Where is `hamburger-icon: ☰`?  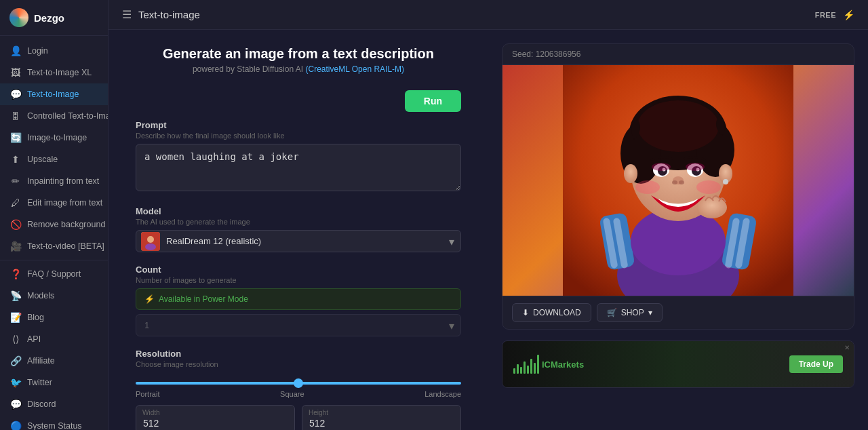 hamburger-icon: ☰ is located at coordinates (127, 15).